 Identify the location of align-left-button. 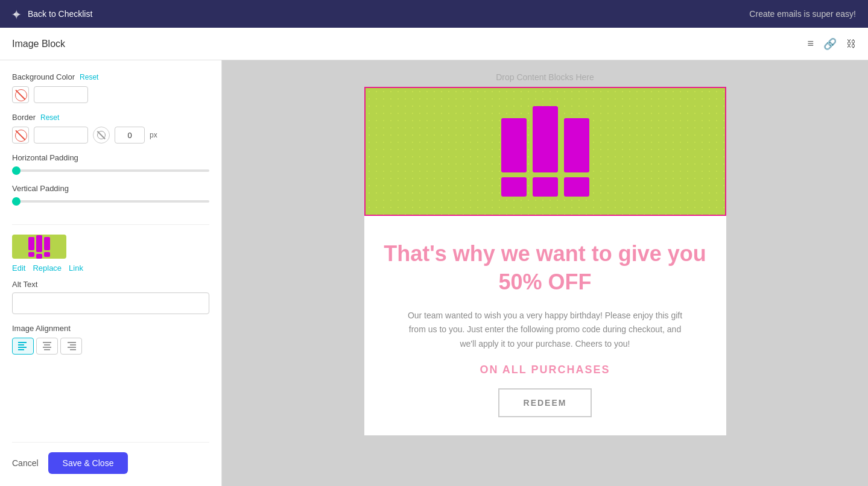
(23, 346).